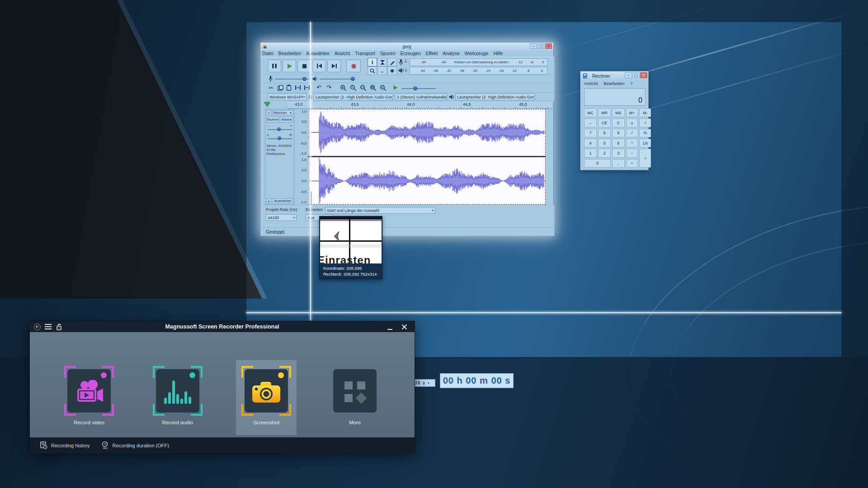  Describe the element at coordinates (632, 133) in the screenshot. I see `key-divide: /` at that location.